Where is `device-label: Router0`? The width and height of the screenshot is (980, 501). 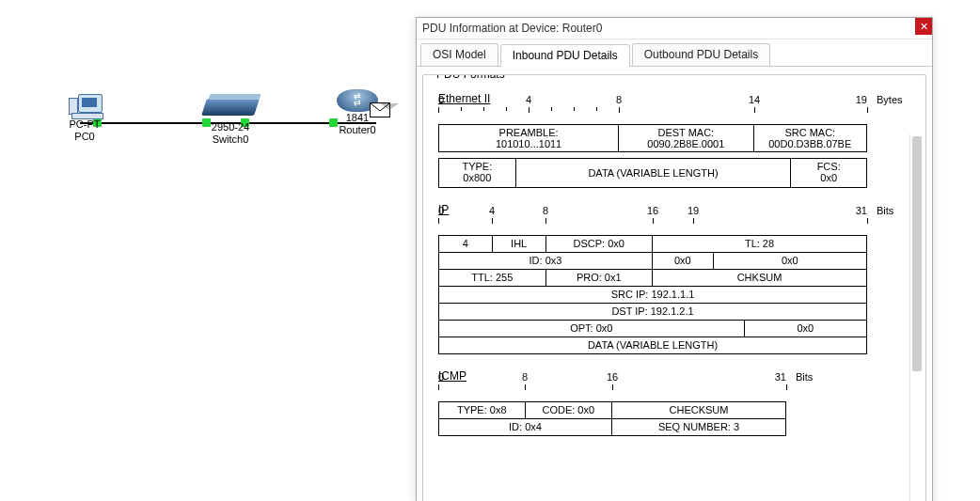 device-label: Router0 is located at coordinates (357, 130).